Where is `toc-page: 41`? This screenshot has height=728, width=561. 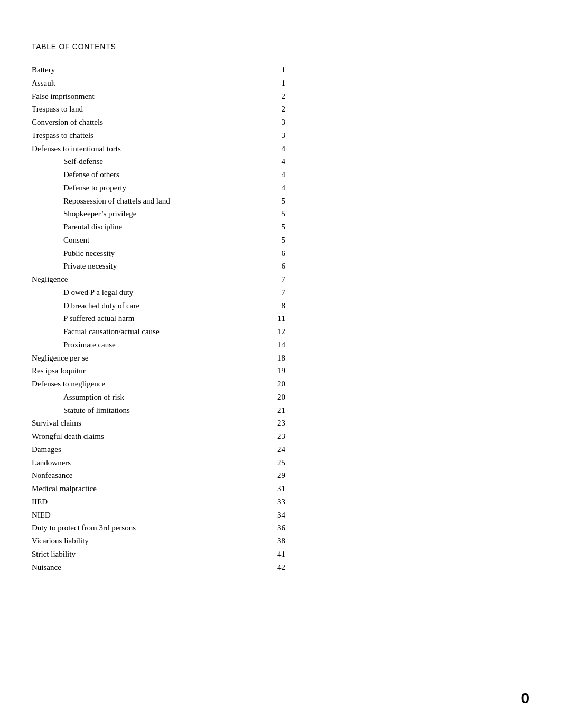 toc-page: 41 is located at coordinates (277, 554).